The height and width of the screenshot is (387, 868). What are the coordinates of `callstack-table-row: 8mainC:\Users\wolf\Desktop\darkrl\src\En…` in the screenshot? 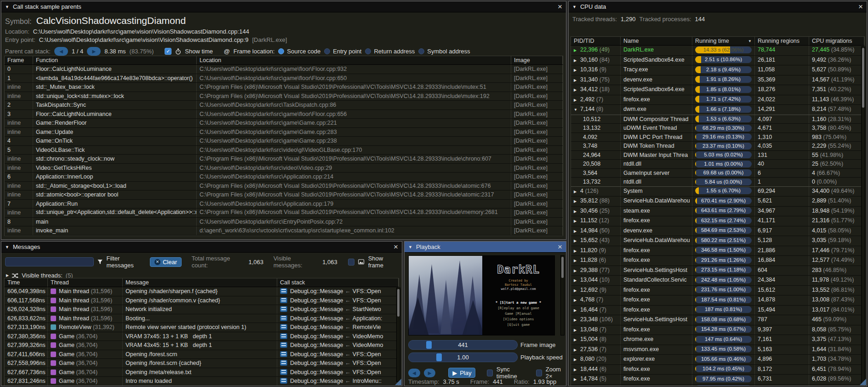 It's located at (284, 222).